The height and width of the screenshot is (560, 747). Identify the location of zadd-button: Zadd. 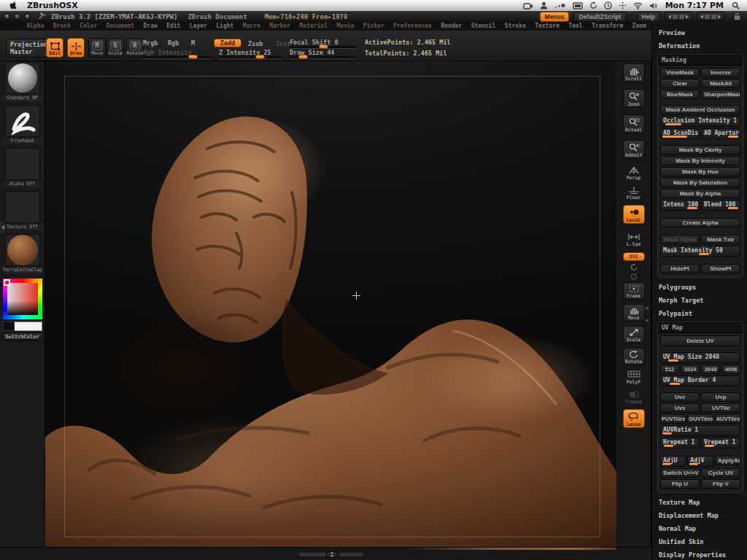
(228, 43).